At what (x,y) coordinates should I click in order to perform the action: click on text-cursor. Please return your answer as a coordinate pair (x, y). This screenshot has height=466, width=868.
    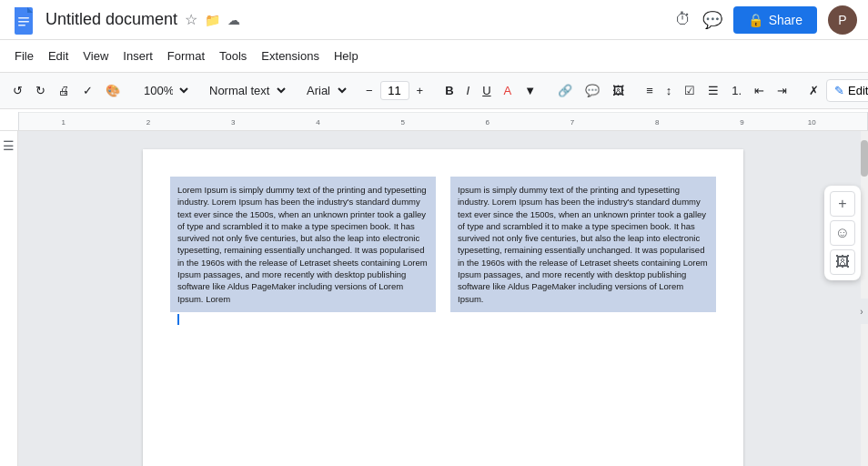
    Looking at the image, I should click on (178, 319).